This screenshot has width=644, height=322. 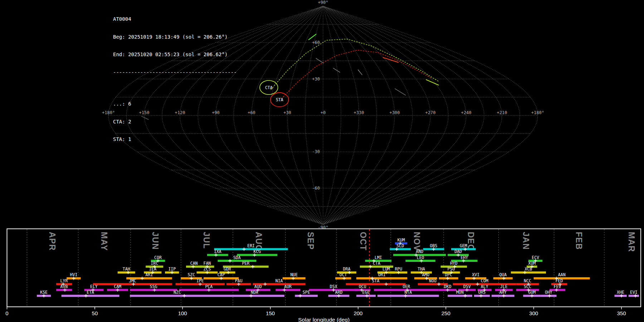 I want to click on month-label-nov: NOV, so click(x=417, y=241).